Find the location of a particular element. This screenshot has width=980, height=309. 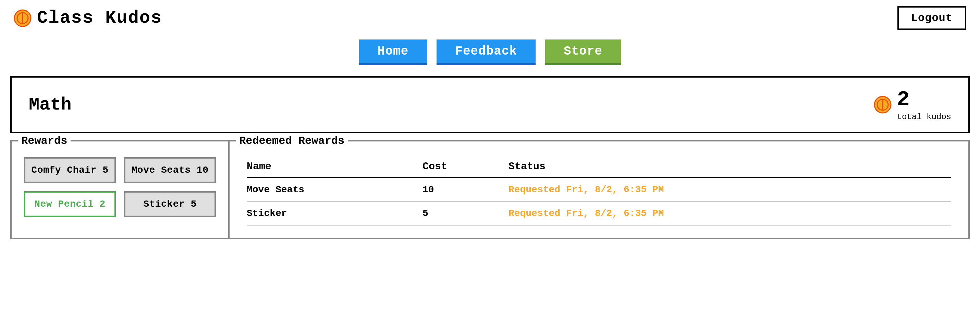

col-status-header: Status is located at coordinates (730, 168).